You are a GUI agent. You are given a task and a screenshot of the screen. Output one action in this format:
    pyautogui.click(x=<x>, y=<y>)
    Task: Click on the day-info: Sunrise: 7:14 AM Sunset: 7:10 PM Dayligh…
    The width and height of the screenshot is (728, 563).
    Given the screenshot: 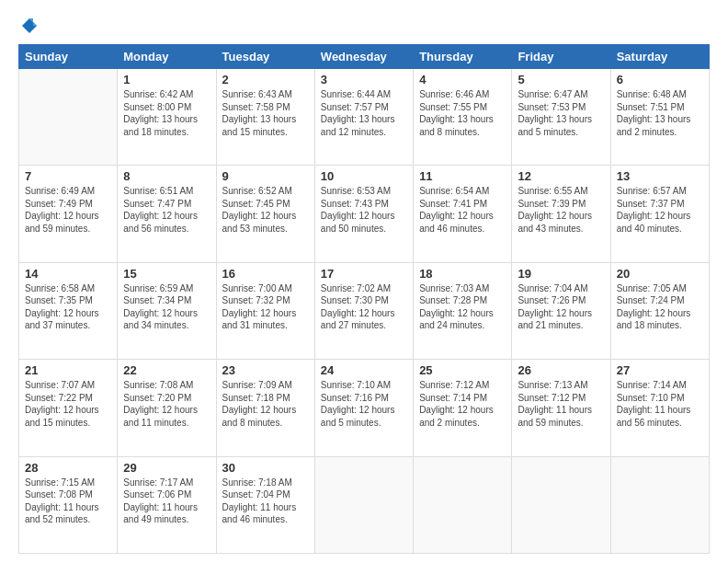 What is the action you would take?
    pyautogui.click(x=660, y=404)
    